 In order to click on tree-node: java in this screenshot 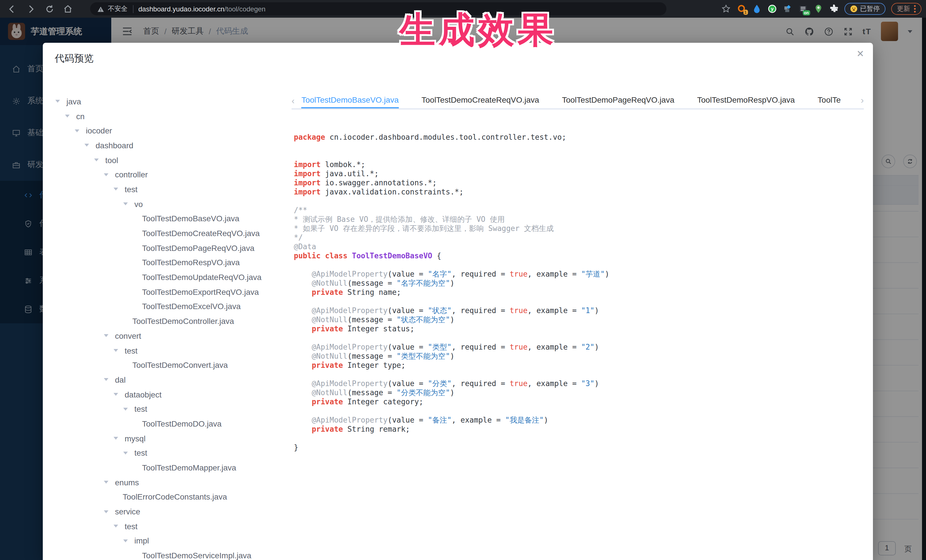, I will do `click(170, 101)`.